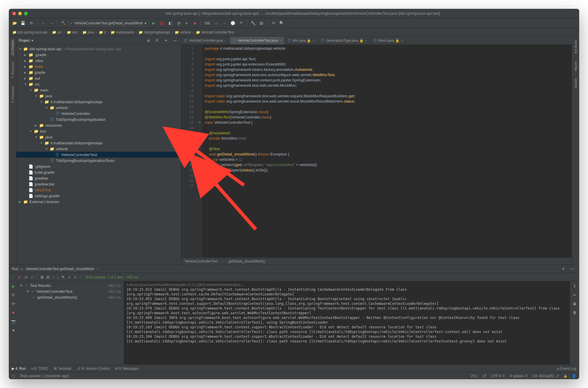 The image size is (588, 388). What do you see at coordinates (99, 96) in the screenshot?
I see `tree-item: ▼📁java` at bounding box center [99, 96].